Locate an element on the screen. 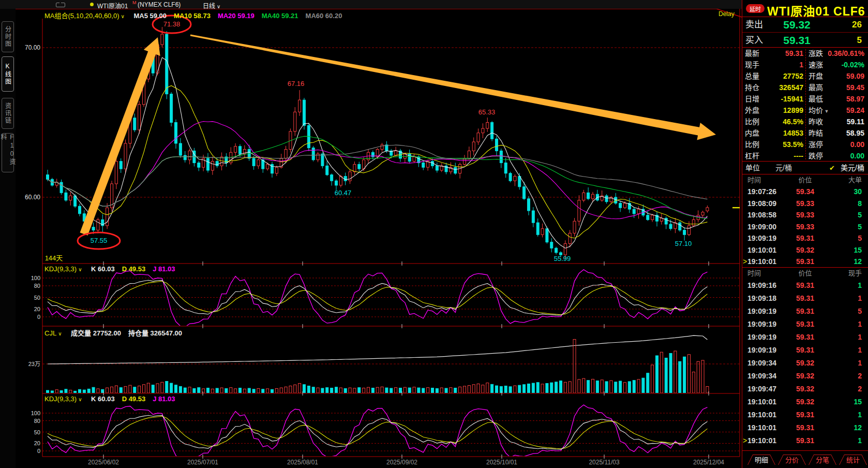 The width and height of the screenshot is (868, 468). sidebar-tab-time-chart: 分时图 is located at coordinates (8, 37).